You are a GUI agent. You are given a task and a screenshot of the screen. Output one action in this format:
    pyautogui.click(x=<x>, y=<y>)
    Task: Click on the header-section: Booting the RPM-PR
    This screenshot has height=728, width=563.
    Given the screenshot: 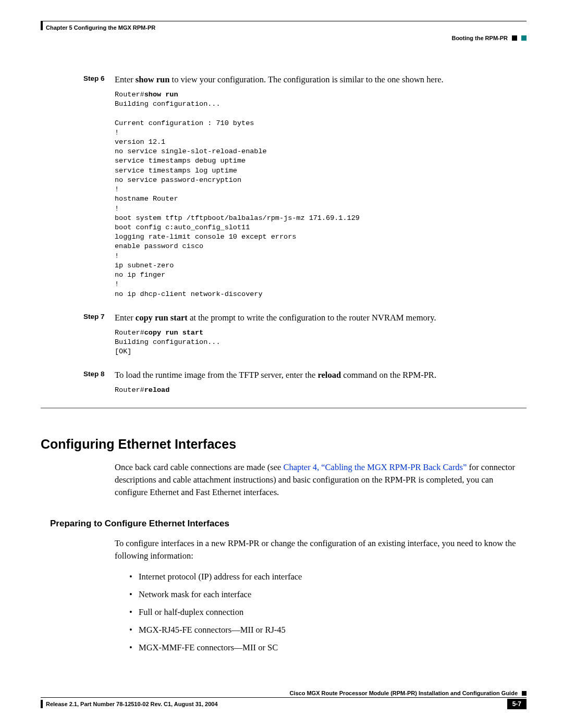 What is the action you would take?
    pyautogui.click(x=480, y=38)
    